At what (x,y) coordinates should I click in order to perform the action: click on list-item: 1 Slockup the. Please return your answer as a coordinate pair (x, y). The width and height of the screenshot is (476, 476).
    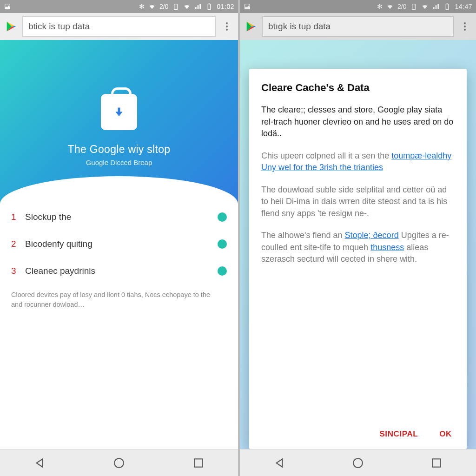
    Looking at the image, I should click on (119, 217).